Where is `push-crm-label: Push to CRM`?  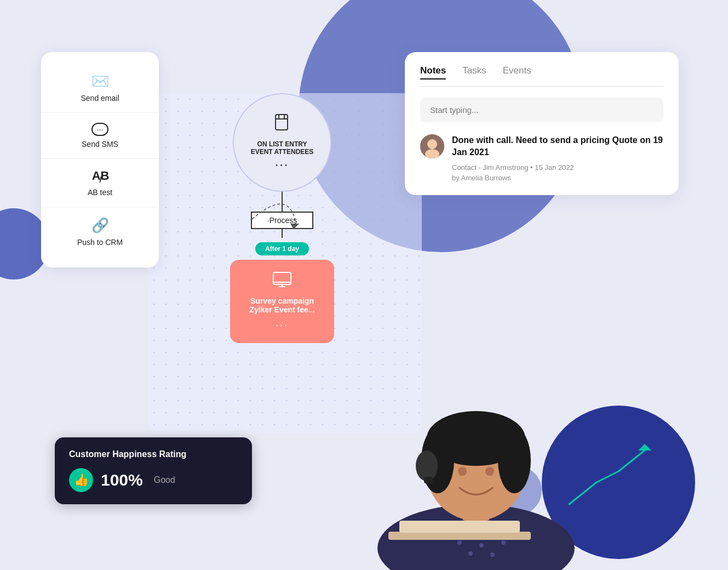 push-crm-label: Push to CRM is located at coordinates (100, 242).